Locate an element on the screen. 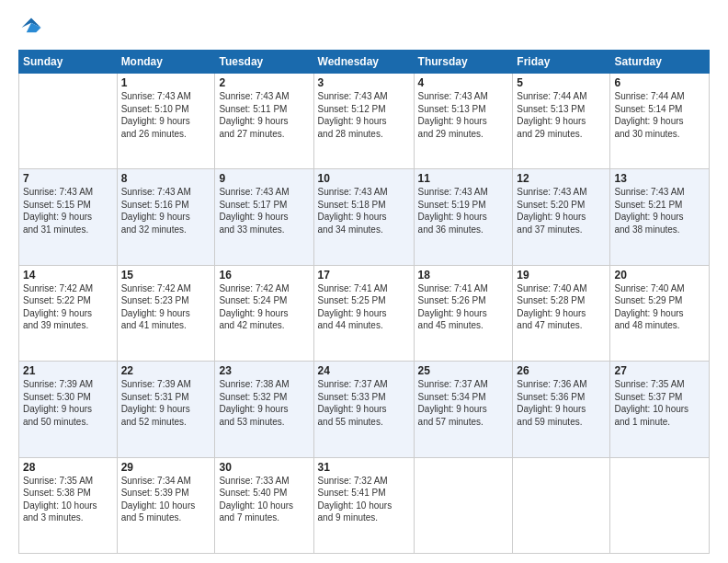 The width and height of the screenshot is (728, 563). day-number: 12 is located at coordinates (561, 178).